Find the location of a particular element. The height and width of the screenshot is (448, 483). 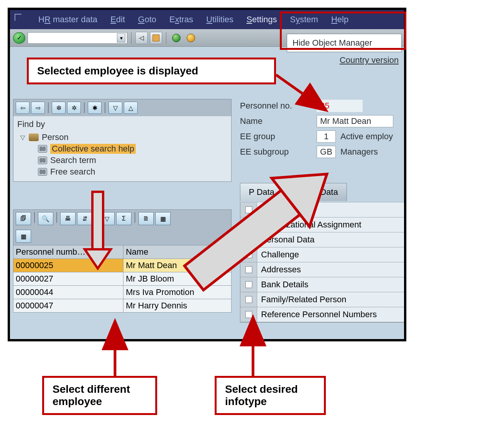

details-icon: 🗐 is located at coordinates (23, 219).